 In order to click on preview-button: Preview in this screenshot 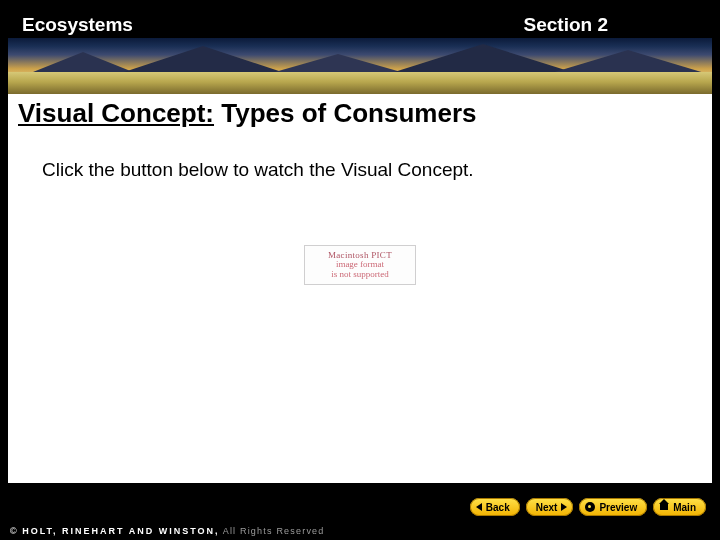, I will do `click(613, 507)`.